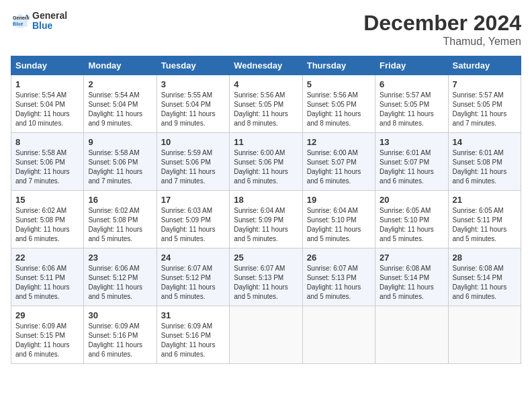 The height and width of the screenshot is (411, 532). I want to click on day-number: 12, so click(339, 142).